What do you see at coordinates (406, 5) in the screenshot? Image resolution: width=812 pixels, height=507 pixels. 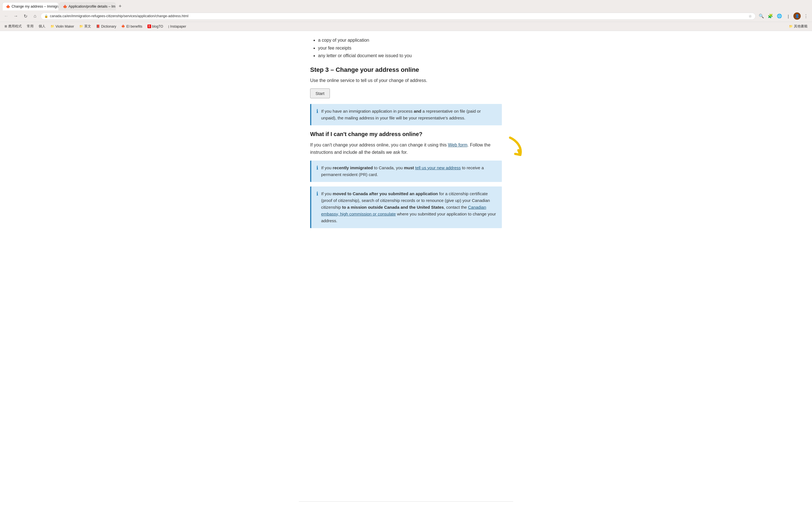 I see `tab-bar: 🍁 Change my address – Immigra... ✕ 🍁 App…` at bounding box center [406, 5].